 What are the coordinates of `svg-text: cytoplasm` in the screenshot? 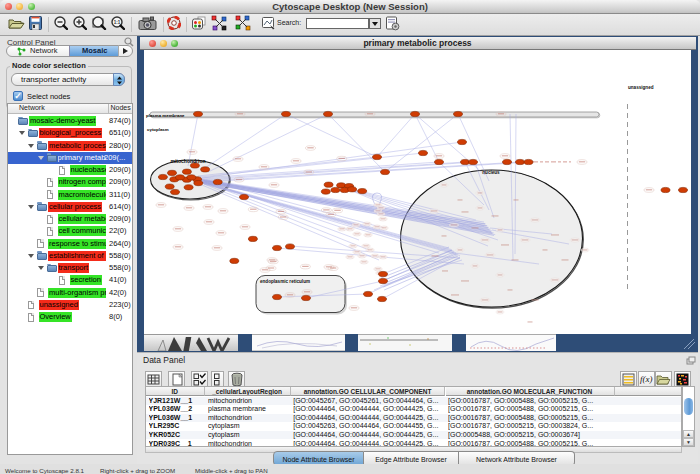 It's located at (158, 130).